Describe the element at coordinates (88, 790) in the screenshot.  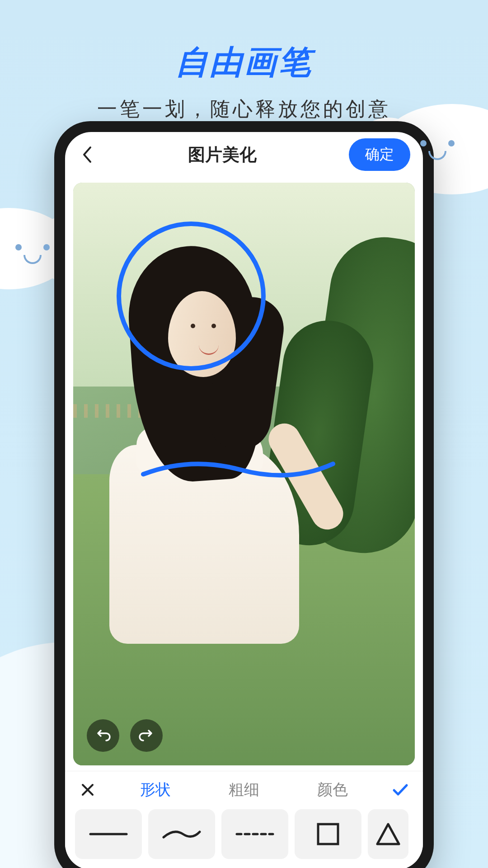
I see `close-icon` at that location.